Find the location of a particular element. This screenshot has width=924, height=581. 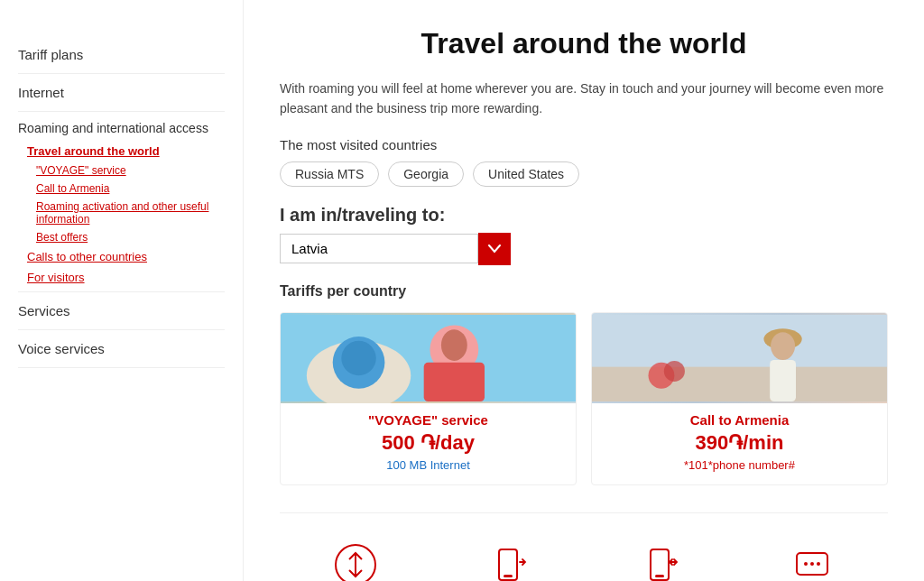

sidebar-item-services: Services is located at coordinates (121, 311).